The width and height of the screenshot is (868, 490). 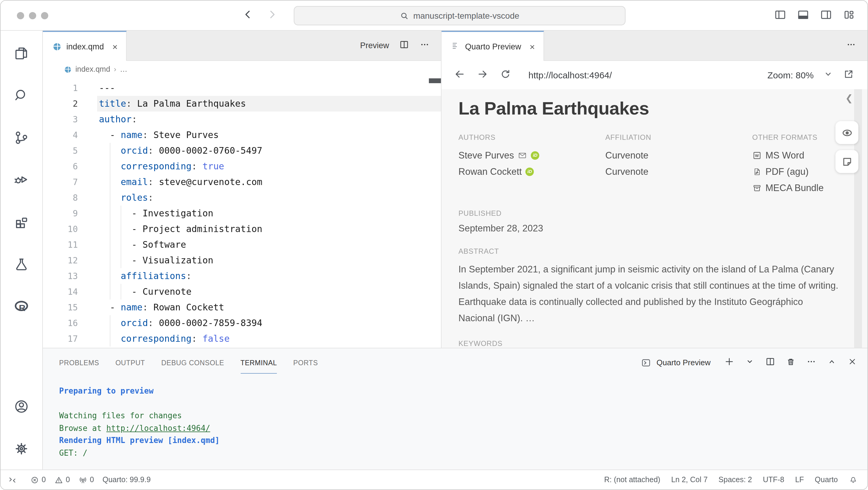 What do you see at coordinates (780, 15) in the screenshot?
I see `toggle-primary-sidebar-icon` at bounding box center [780, 15].